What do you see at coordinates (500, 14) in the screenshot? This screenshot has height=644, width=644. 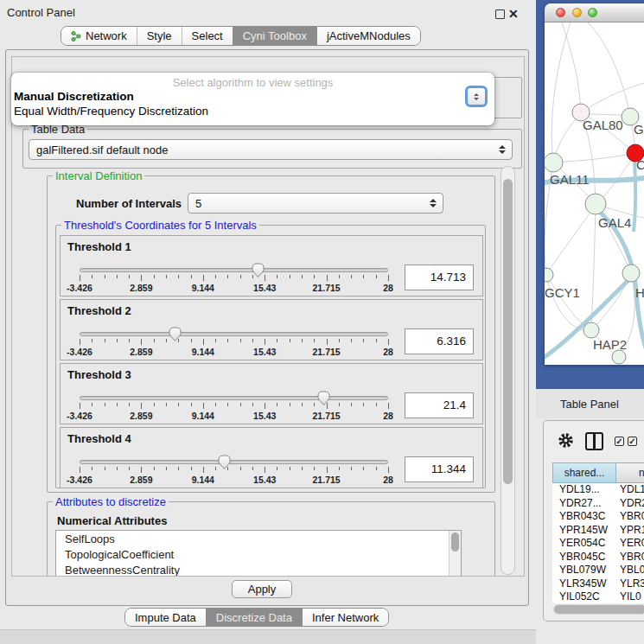 I see `float-window-icon` at bounding box center [500, 14].